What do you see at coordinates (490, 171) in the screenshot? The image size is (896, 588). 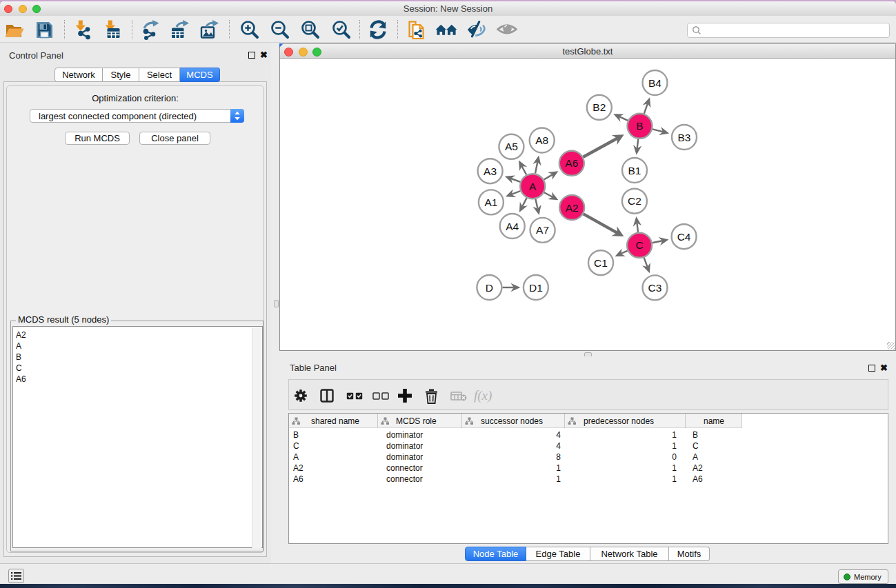 I see `svg-text: A3` at bounding box center [490, 171].